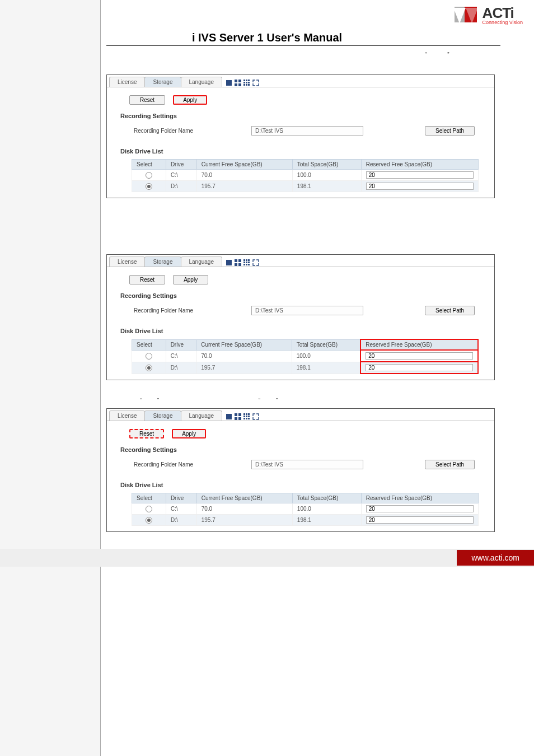 The height and width of the screenshot is (756, 534). I want to click on logo-mark, so click(466, 15).